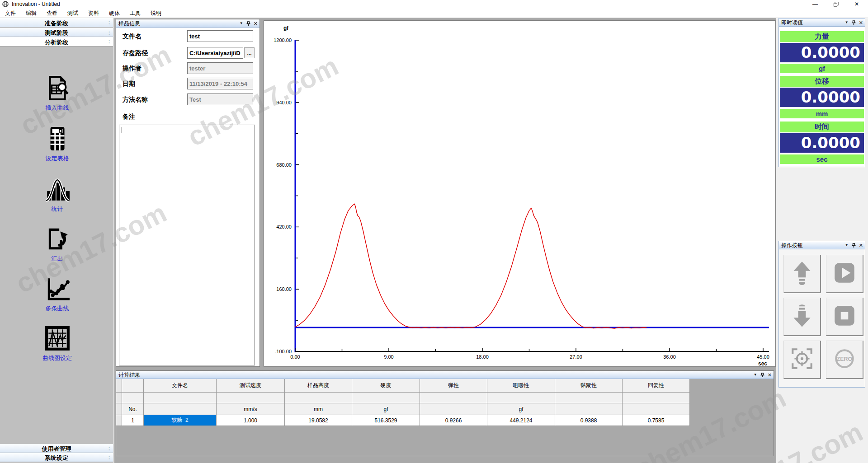 Image resolution: width=868 pixels, height=463 pixels. I want to click on restore-button, so click(836, 4).